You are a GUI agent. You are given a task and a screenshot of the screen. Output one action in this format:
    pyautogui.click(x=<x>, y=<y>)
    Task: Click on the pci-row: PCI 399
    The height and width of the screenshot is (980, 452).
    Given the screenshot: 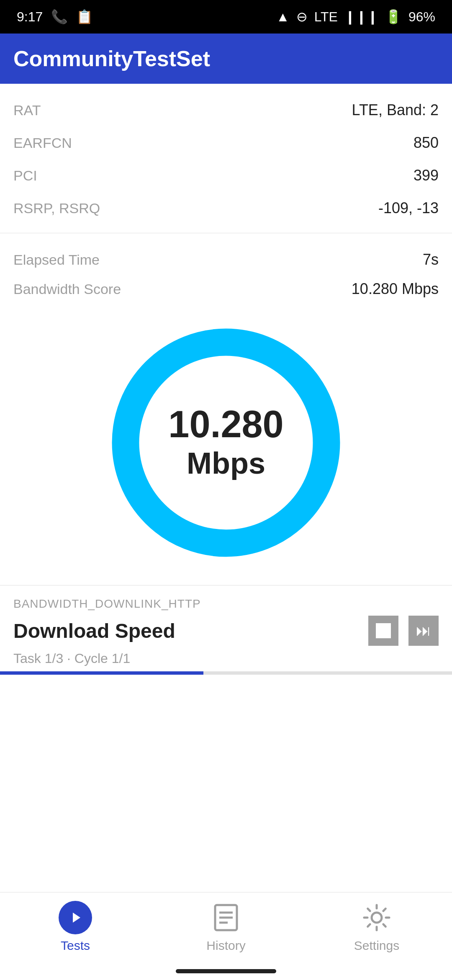 What is the action you would take?
    pyautogui.click(x=226, y=175)
    